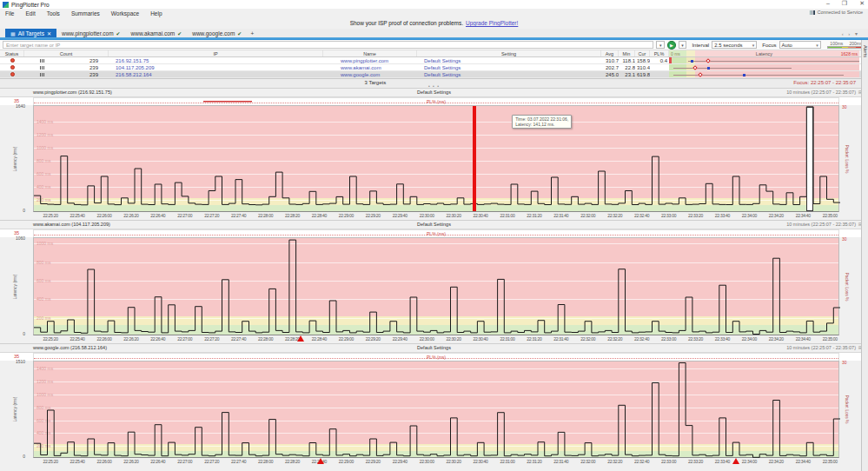 Image resolution: width=868 pixels, height=471 pixels. I want to click on avg-marker, so click(700, 75).